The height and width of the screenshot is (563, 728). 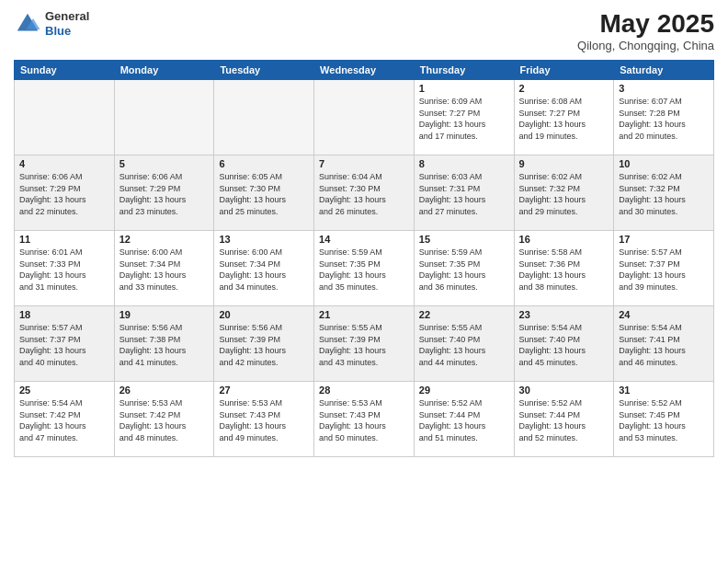 What do you see at coordinates (645, 24) in the screenshot?
I see `month-title: May 2025` at bounding box center [645, 24].